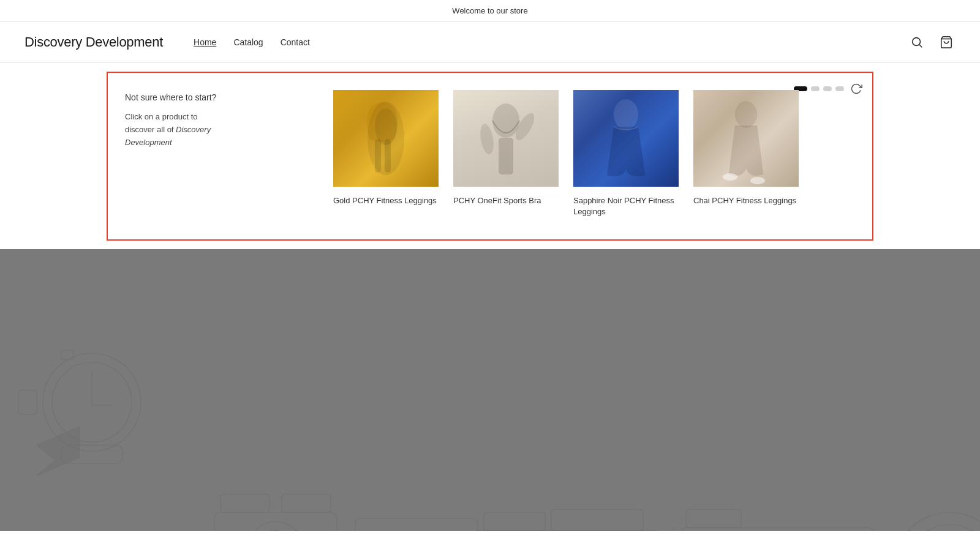 The width and height of the screenshot is (980, 551). Describe the element at coordinates (626, 154) in the screenshot. I see `product-card-3: Sapphire Noir PCHY Fitness Leggings` at that location.